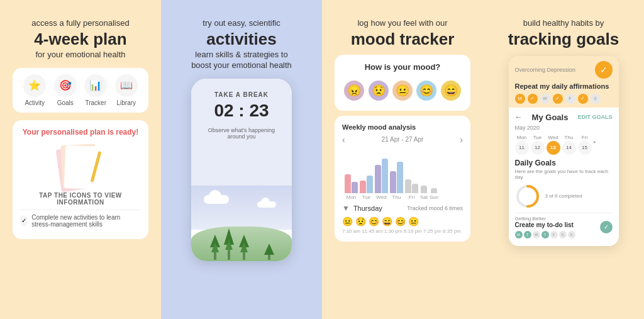  I want to click on nav-label-goals: Goals, so click(65, 103).